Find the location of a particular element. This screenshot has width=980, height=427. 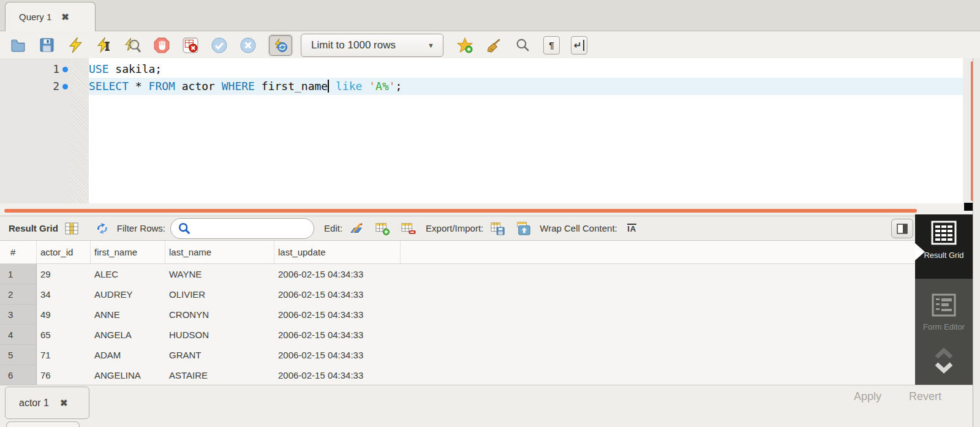

table-cell: 49 is located at coordinates (64, 315).